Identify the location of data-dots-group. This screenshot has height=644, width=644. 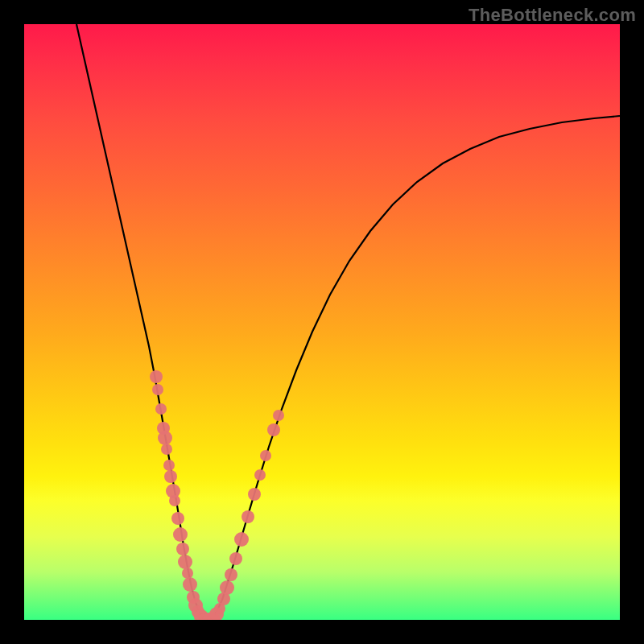
(217, 495).